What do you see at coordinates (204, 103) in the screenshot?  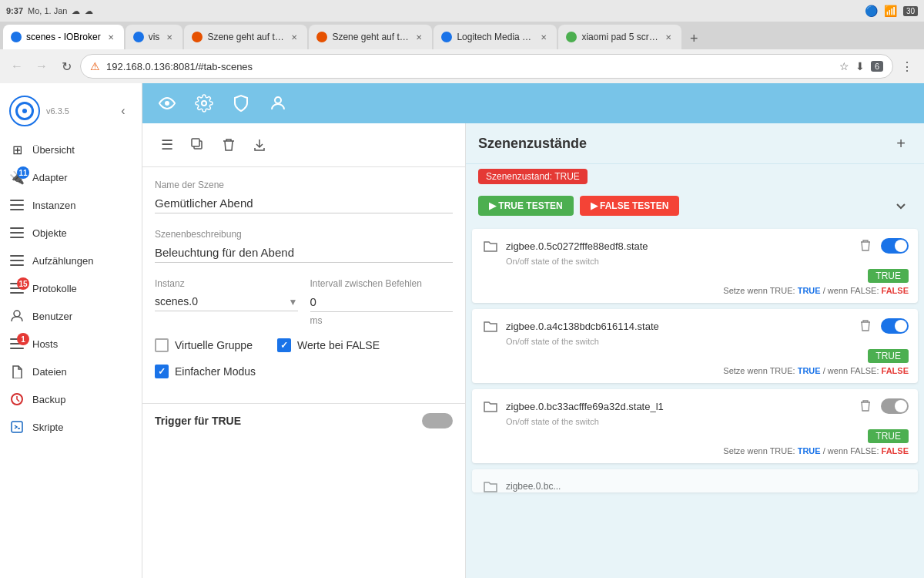 I see `settings-icon` at bounding box center [204, 103].